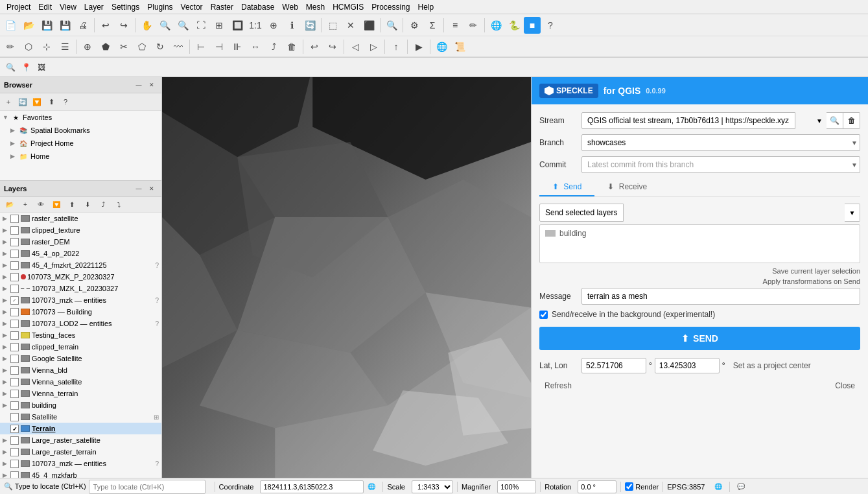  Describe the element at coordinates (514, 25) in the screenshot. I see `python-btn: 🐍` at that location.